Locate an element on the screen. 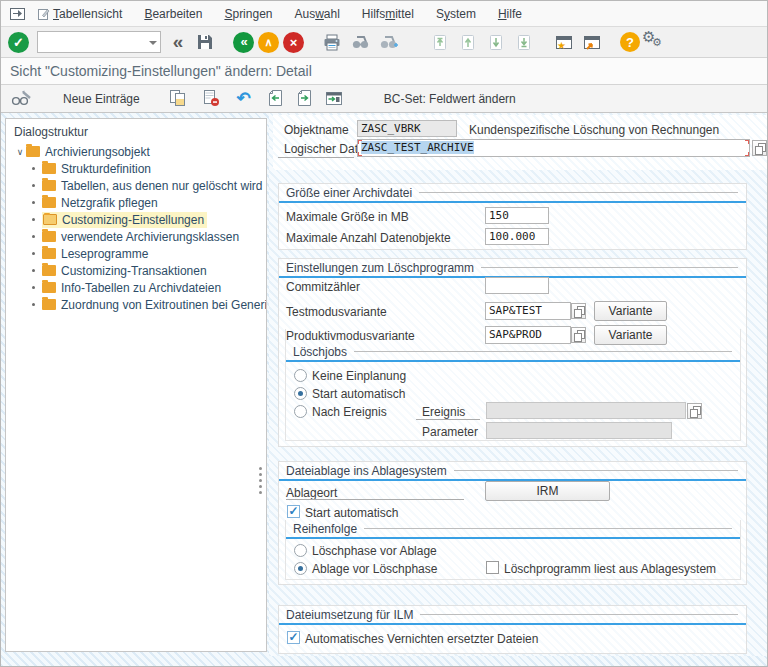 Image resolution: width=768 pixels, height=667 pixels. commit-label: Commitzähler is located at coordinates (323, 287).